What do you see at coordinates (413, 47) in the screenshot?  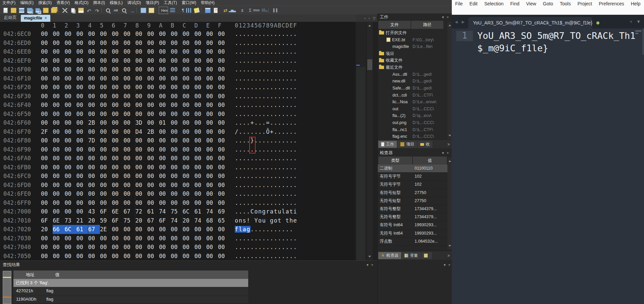 I see `tree-item: magicfile D:\Le...file\` at bounding box center [413, 47].